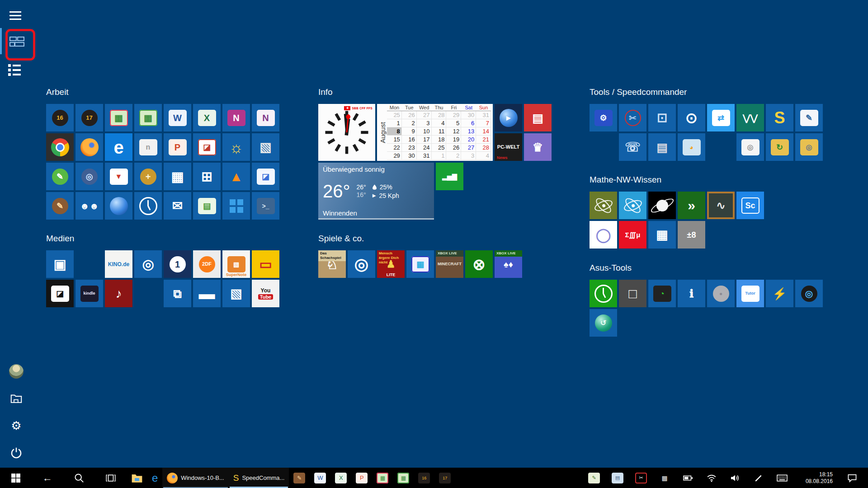 This screenshot has width=868, height=488. What do you see at coordinates (236, 294) in the screenshot?
I see `film-clapper-tile: ▧` at bounding box center [236, 294].